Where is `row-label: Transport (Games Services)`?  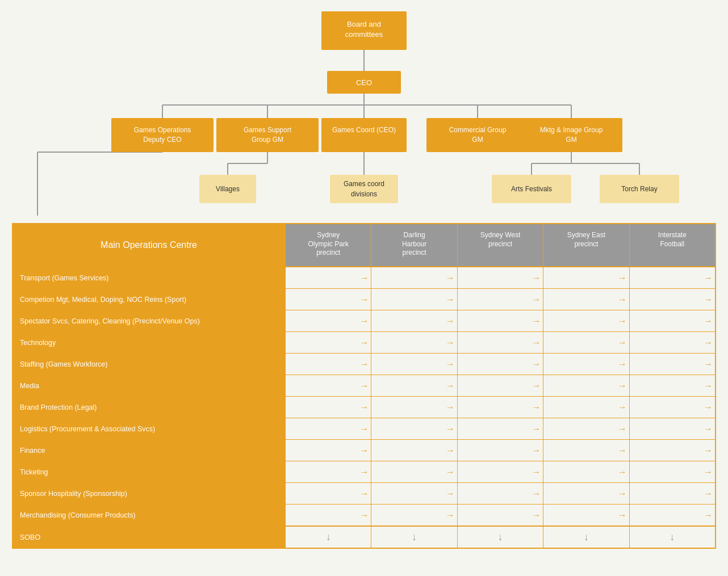
row-label: Transport (Games Services) is located at coordinates (149, 278).